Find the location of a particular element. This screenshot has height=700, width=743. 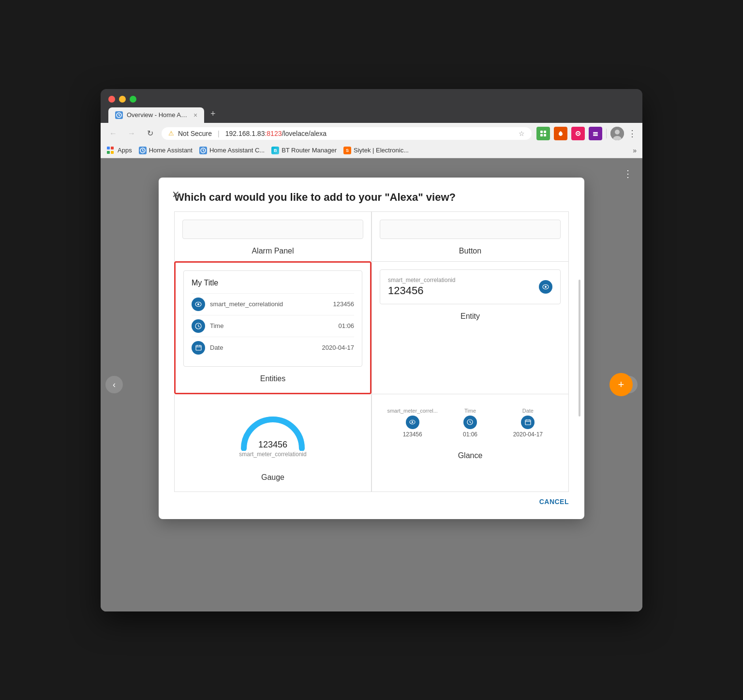

bookmark-ha2: Home Assistant C... is located at coordinates (232, 150).